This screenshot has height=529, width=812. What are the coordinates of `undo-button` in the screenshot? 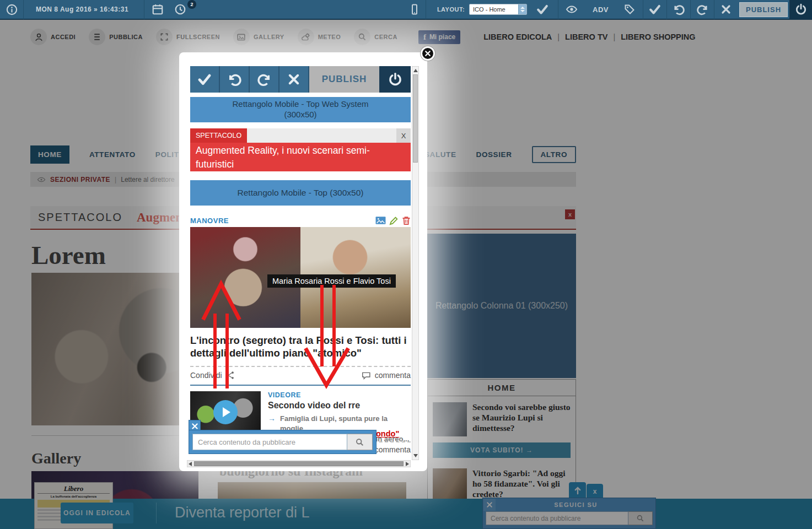 It's located at (679, 10).